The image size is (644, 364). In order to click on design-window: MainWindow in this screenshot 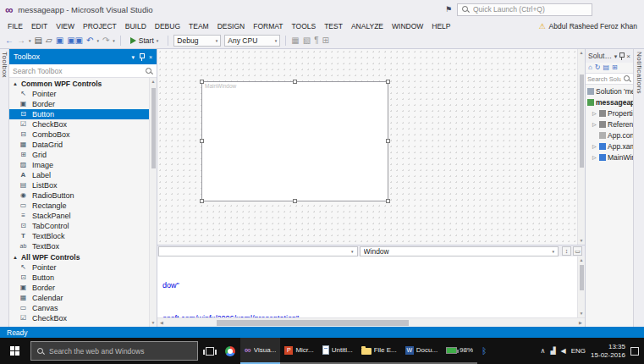, I will do `click(294, 141)`.